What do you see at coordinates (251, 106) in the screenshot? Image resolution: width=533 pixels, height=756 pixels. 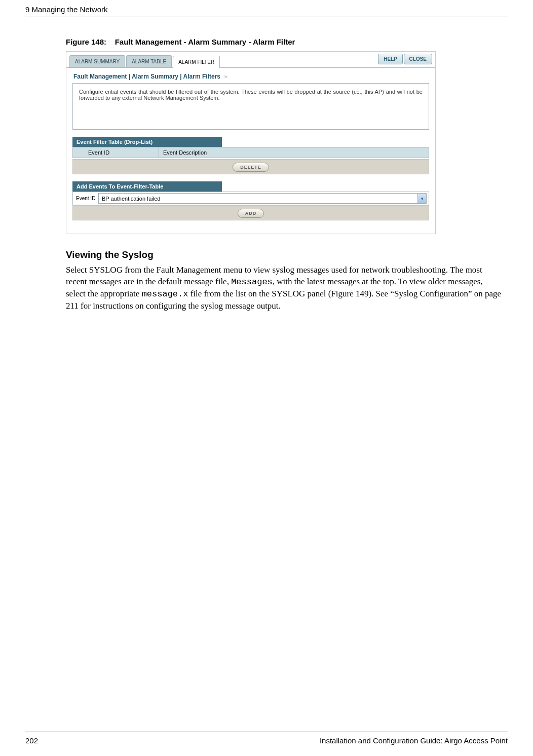 I see `intro-text: Configure critial events that should be …` at bounding box center [251, 106].